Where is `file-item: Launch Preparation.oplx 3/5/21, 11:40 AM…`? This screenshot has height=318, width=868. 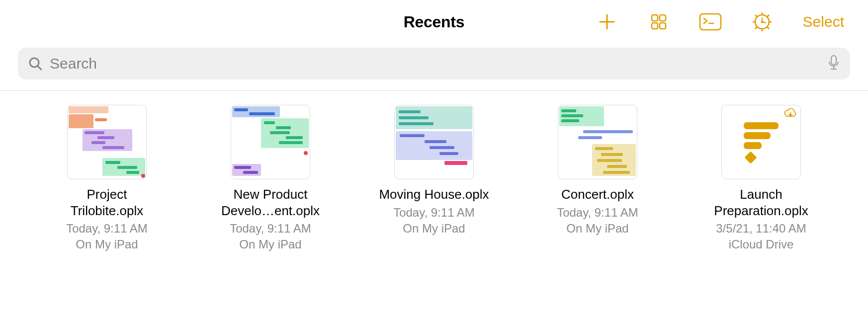
file-item: Launch Preparation.oplx 3/5/21, 11:40 AM… is located at coordinates (761, 179).